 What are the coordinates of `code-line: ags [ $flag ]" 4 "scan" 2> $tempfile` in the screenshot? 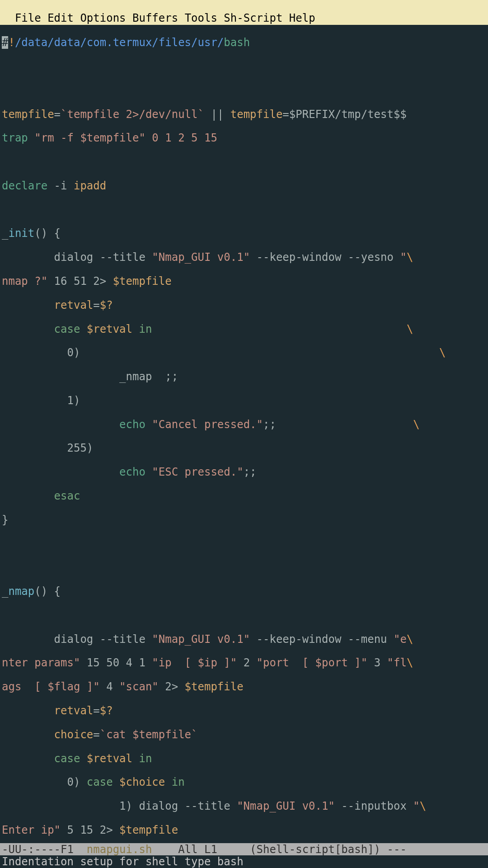 It's located at (244, 687).